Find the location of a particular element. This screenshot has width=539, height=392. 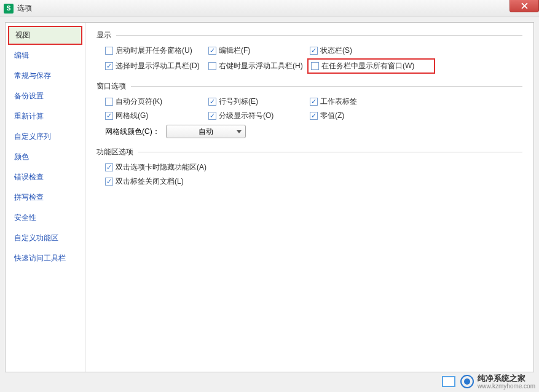

watermark: 纯净系统之家 www.kzmyhome.com is located at coordinates (498, 381).